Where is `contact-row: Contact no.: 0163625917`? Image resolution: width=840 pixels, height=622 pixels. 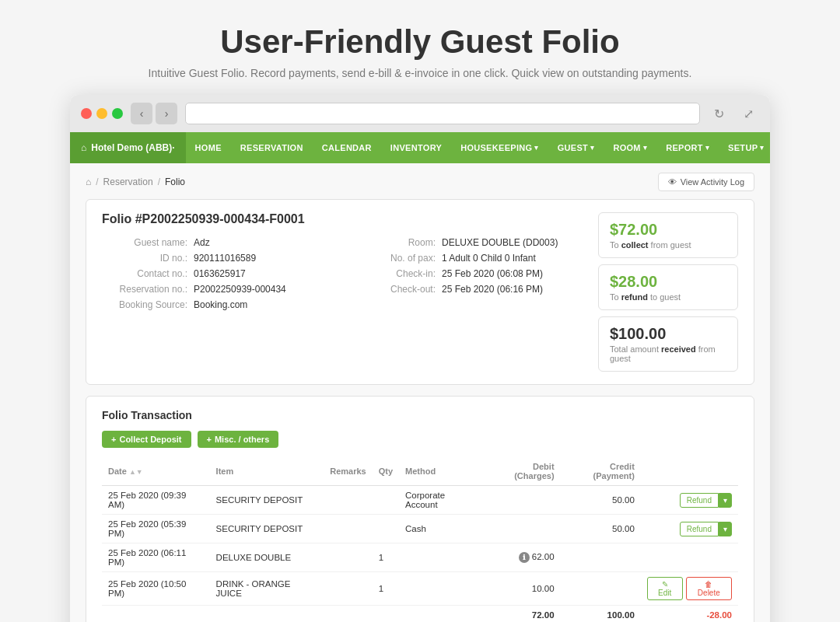
contact-row: Contact no.: 0163625917 is located at coordinates (218, 274).